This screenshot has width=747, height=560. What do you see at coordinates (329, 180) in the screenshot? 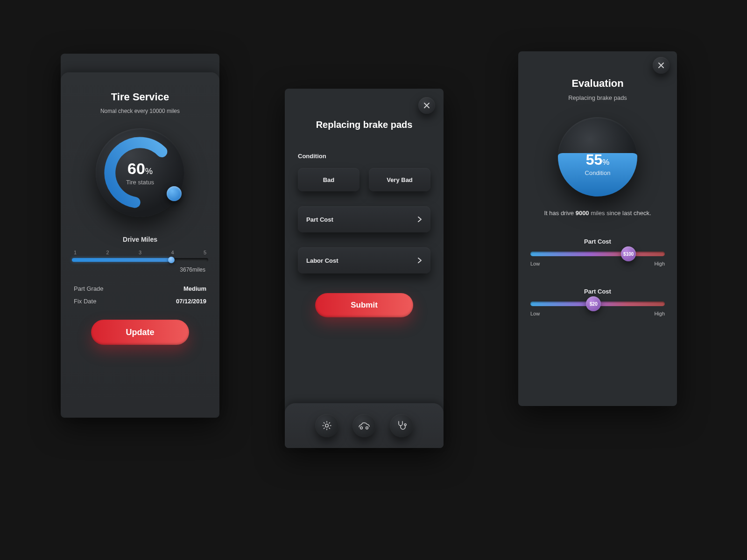
I see `condition-bad-button: Bad` at bounding box center [329, 180].